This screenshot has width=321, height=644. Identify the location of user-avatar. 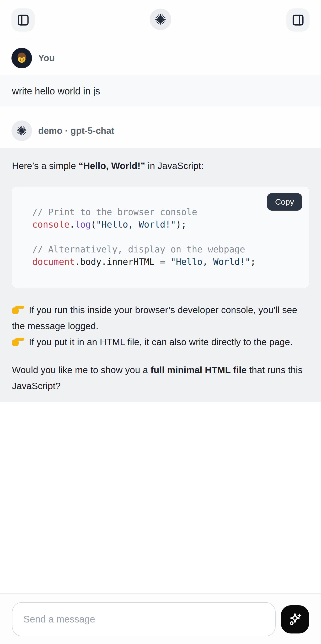
(22, 58).